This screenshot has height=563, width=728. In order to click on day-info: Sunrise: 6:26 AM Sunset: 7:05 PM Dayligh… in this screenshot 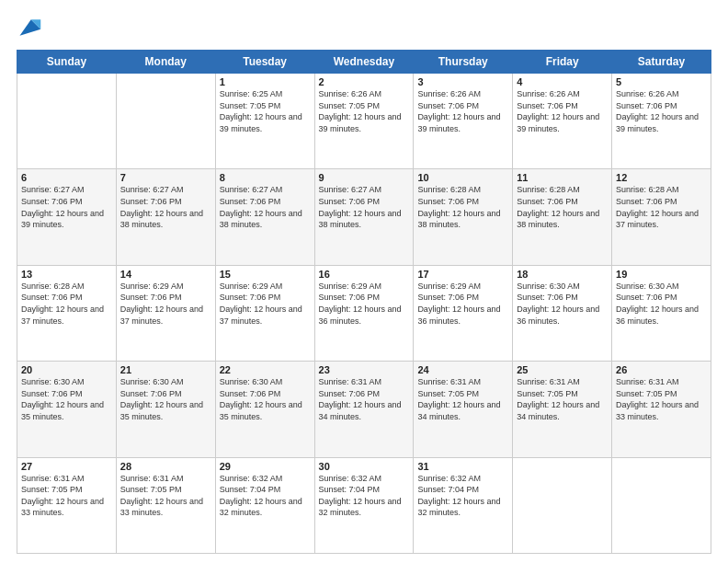, I will do `click(364, 111)`.